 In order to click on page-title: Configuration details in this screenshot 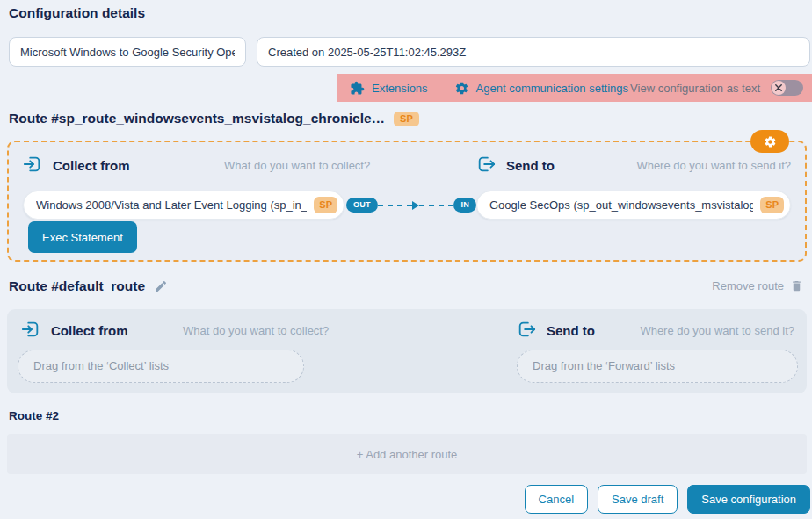, I will do `click(77, 13)`.